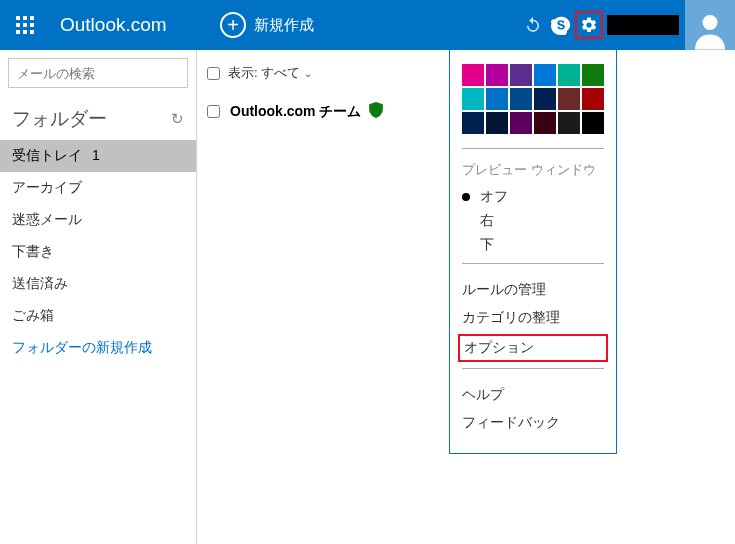  I want to click on gear-icon, so click(589, 25).